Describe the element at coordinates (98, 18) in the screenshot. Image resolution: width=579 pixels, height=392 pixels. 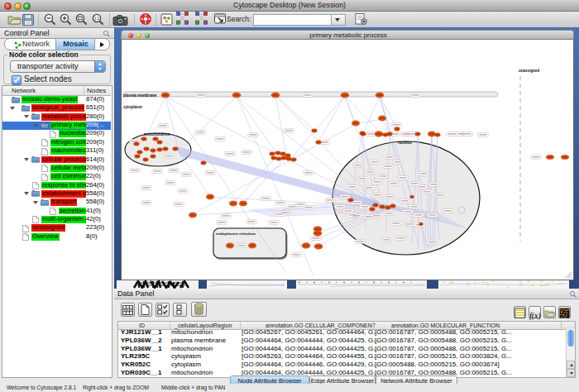
I see `svg-text: 1:1` at that location.